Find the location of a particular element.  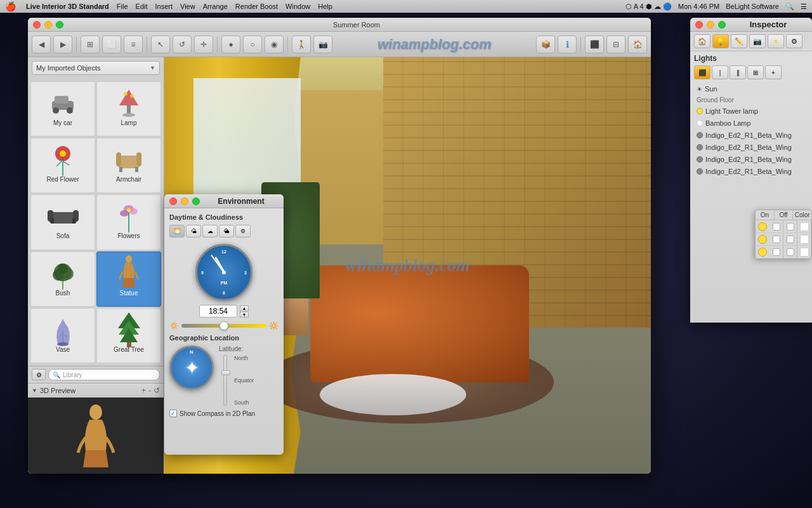

menu-edit: Edit is located at coordinates (142, 6).